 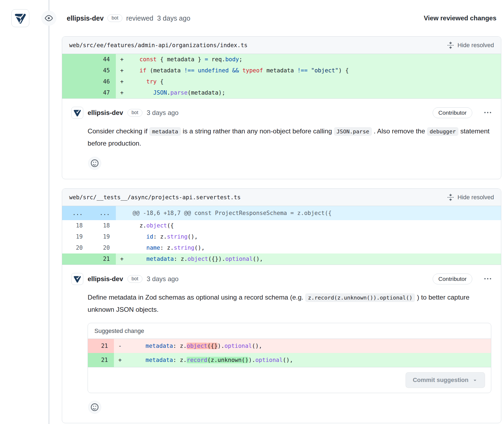 What do you see at coordinates (317, 70) in the screenshot?
I see `diff-code-line: if (metadata !== undefined && typeof met…` at bounding box center [317, 70].